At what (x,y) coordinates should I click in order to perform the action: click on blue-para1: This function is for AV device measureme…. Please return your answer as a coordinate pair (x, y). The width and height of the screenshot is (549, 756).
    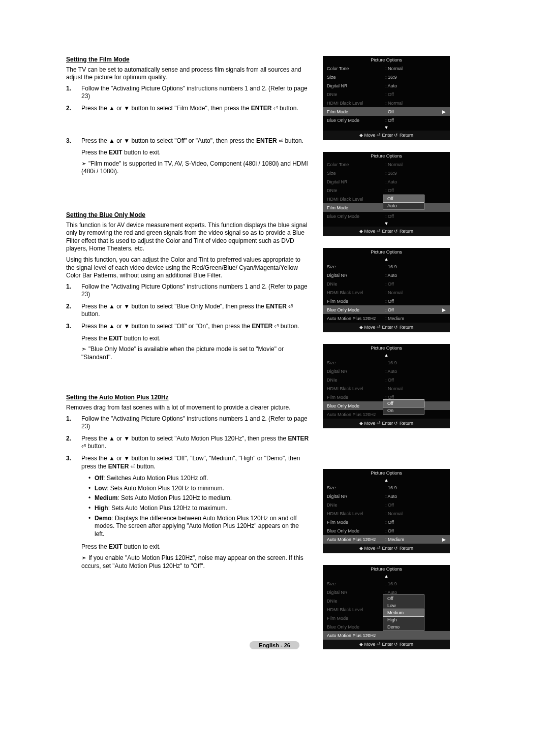
    Looking at the image, I should click on (188, 237).